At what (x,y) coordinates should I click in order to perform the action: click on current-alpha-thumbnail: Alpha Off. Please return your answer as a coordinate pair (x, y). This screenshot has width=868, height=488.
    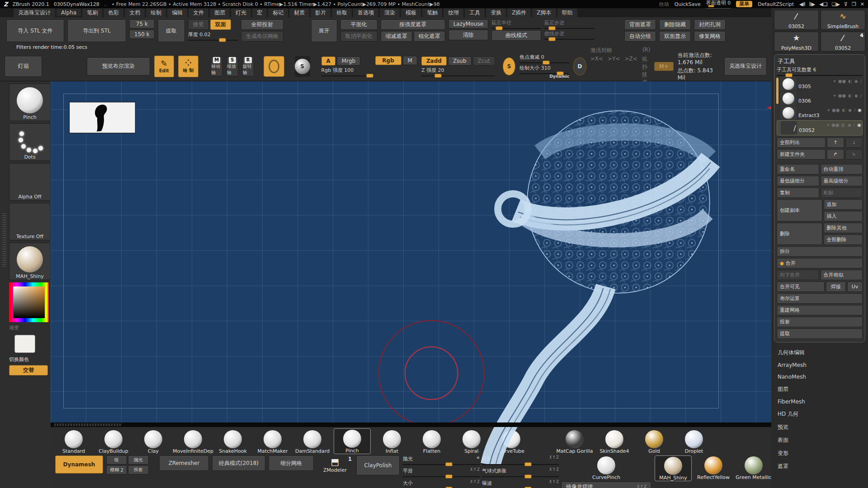
    Looking at the image, I should click on (30, 182).